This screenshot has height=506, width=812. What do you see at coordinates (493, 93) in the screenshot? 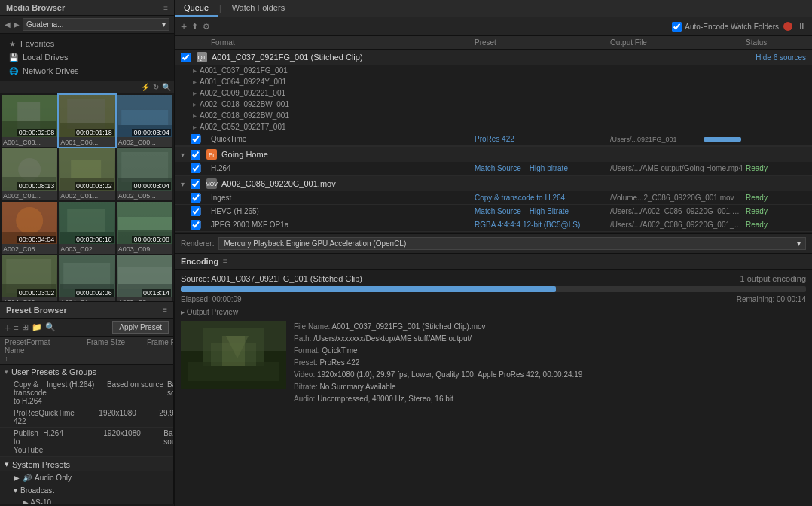
I see `source-item: ▸ A002_C009_092221_001` at bounding box center [493, 93].